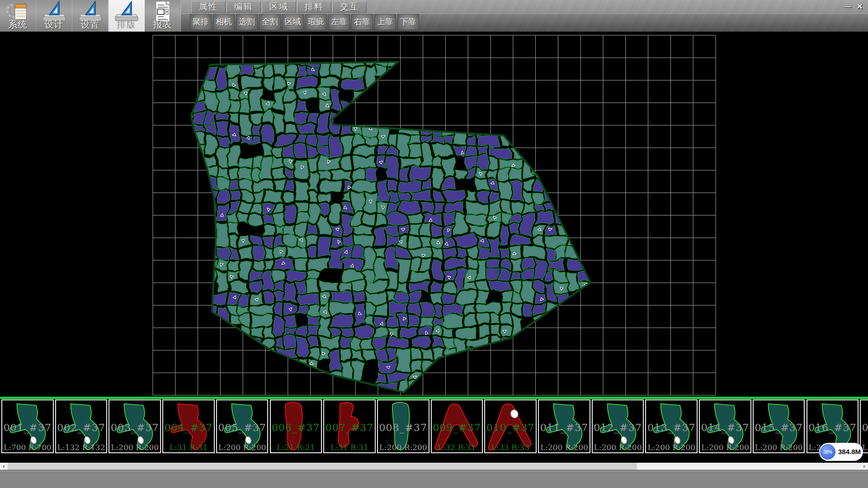 Image resolution: width=868 pixels, height=488 pixels. Describe the element at coordinates (457, 427) in the screenshot. I see `part-name: 009_#37` at that location.